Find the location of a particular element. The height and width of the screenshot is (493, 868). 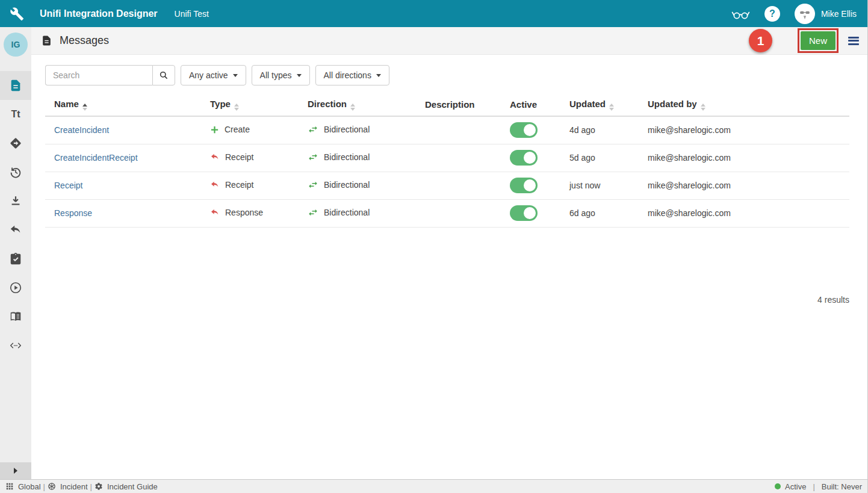

sidebar-item-tasks is located at coordinates (16, 259).